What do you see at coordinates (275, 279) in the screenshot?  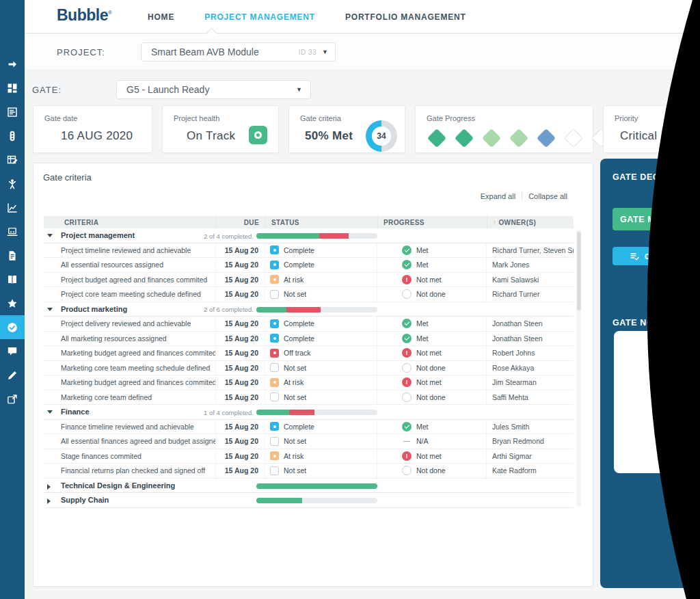 I see `status-atrisk-icon` at bounding box center [275, 279].